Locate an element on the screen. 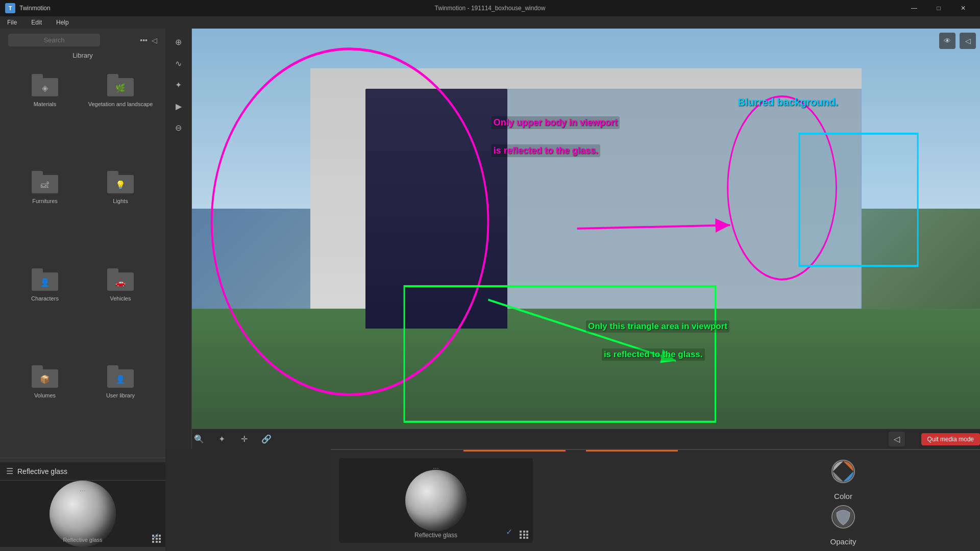 The width and height of the screenshot is (980, 551). rail-graph-icon: ∿ is located at coordinates (179, 63).